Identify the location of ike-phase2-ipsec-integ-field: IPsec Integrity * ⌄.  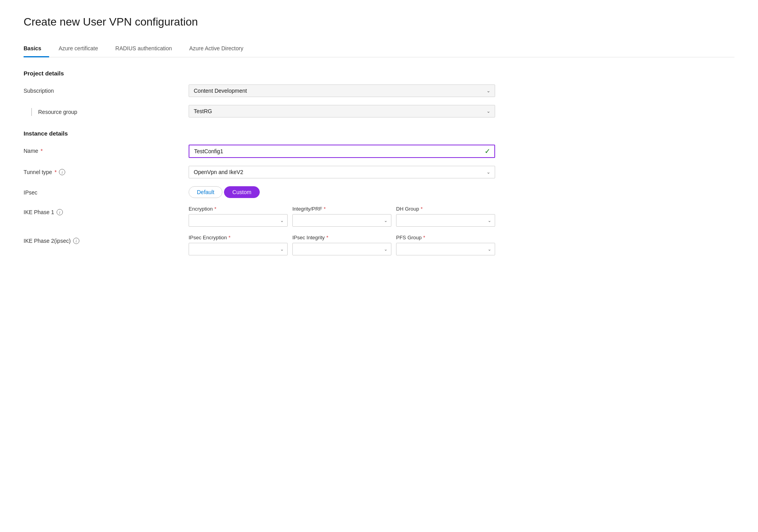
(342, 245).